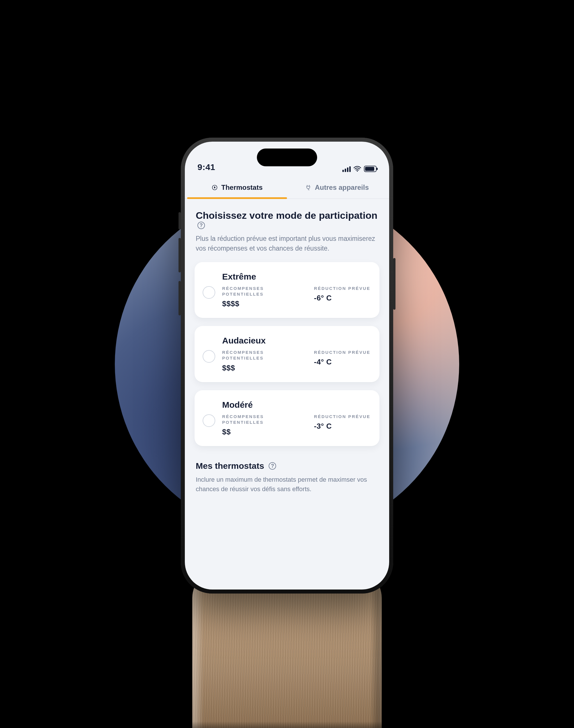 The height and width of the screenshot is (728, 574). What do you see at coordinates (343, 361) in the screenshot?
I see `stat-reduction: RÉDUCTION PRÉVUE -4° C` at bounding box center [343, 361].